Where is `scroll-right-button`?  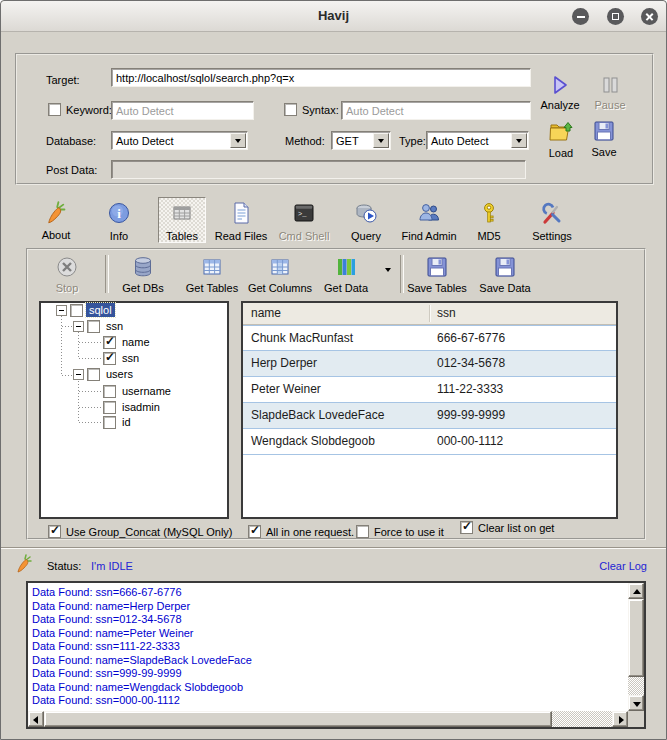 scroll-right-button is located at coordinates (620, 719).